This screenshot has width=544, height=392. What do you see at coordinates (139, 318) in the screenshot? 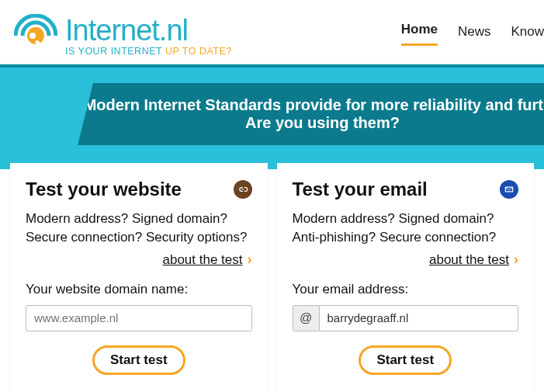
I see `website-domain-input` at bounding box center [139, 318].